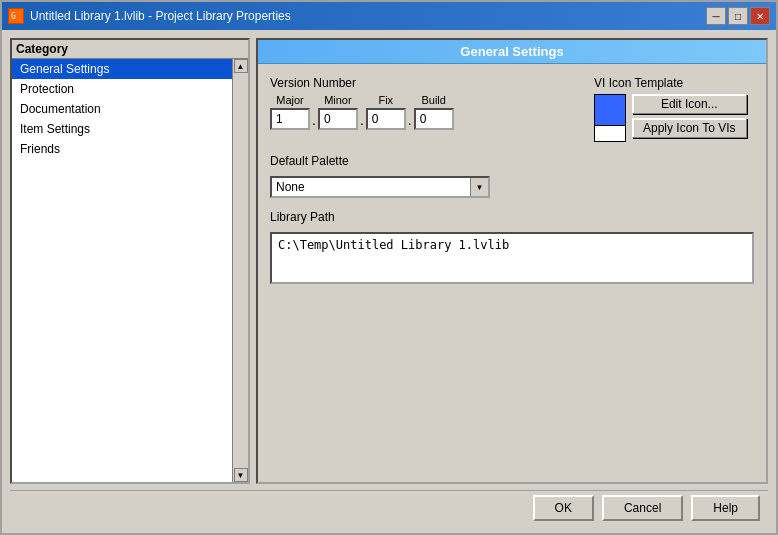 This screenshot has width=778, height=535. I want to click on version-fix-col: Fix, so click(386, 112).